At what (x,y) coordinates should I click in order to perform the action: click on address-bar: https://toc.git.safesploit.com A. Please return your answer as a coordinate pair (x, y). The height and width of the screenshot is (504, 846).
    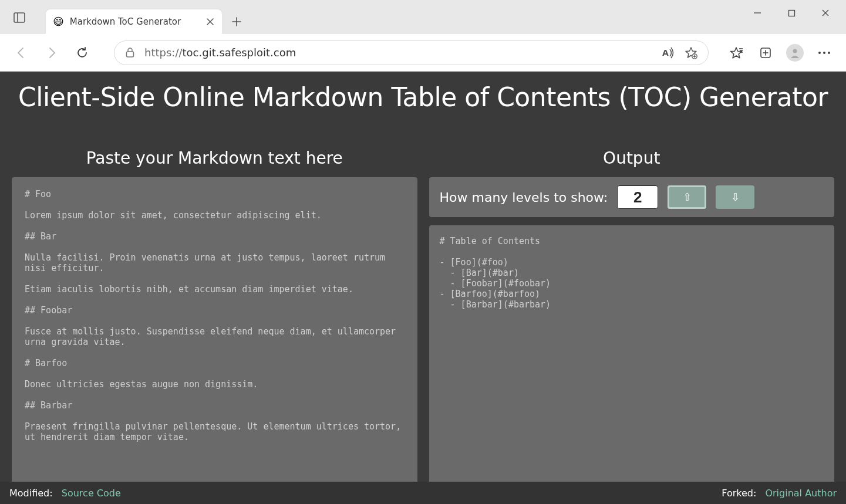
    Looking at the image, I should click on (411, 53).